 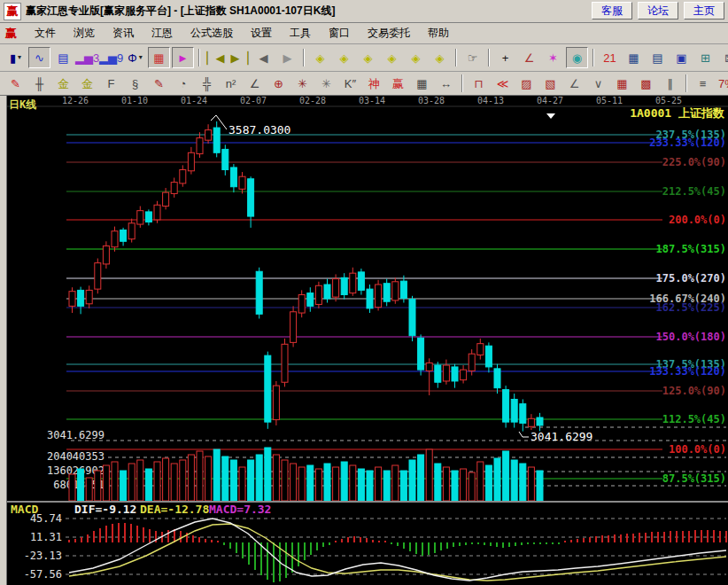 I want to click on menu-item-7: 窗口, so click(x=339, y=34).